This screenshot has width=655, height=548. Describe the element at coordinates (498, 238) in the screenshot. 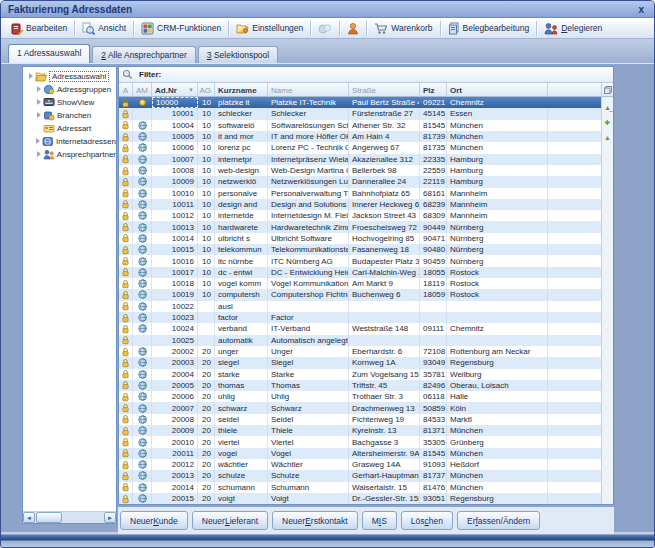

I see `cell-ort: Nürnberg` at that location.